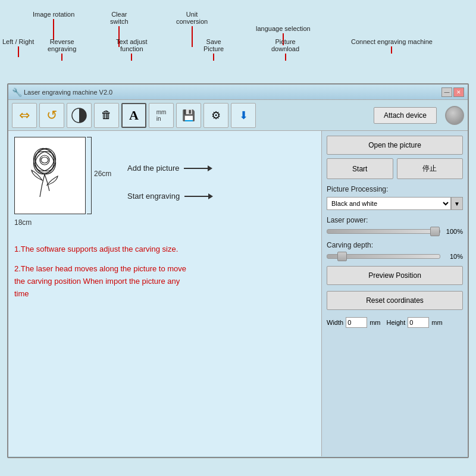 This screenshot has width=476, height=476. Describe the element at coordinates (395, 256) in the screenshot. I see `carving-depth-slider-row: 10%` at that location.